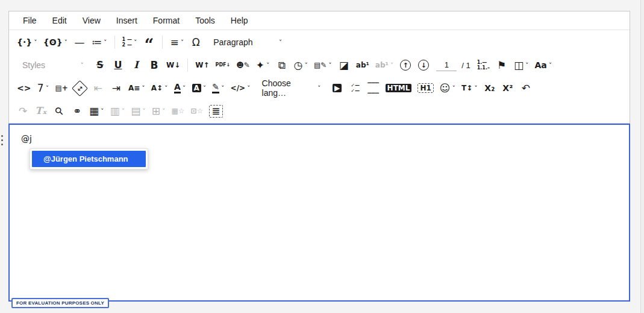 The width and height of the screenshot is (644, 313). What do you see at coordinates (96, 111) in the screenshot?
I see `insert-table-button: ▦˅` at bounding box center [96, 111].